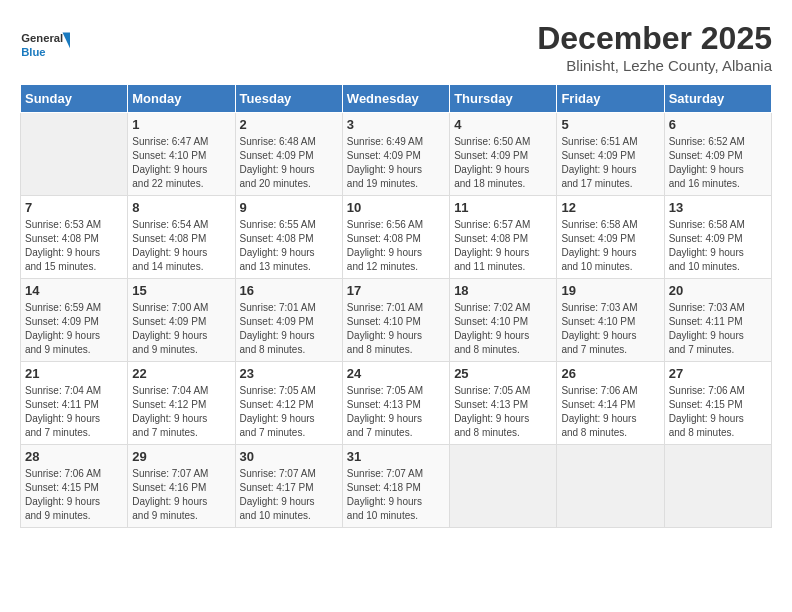  What do you see at coordinates (504, 404) in the screenshot?
I see `day-cell: 25Sunrise: 7:05 AM Sunset: 4:13 PM Dayli…` at bounding box center [504, 404].